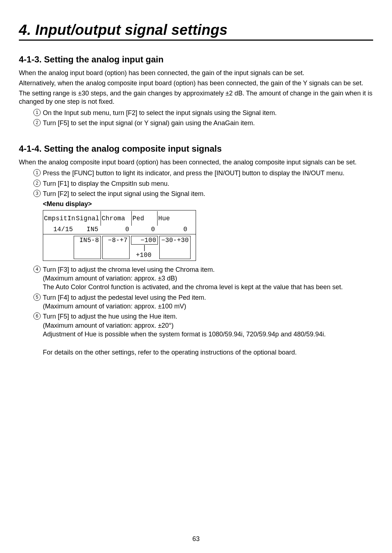  Describe the element at coordinates (124, 194) in the screenshot. I see `step-text: Turn [F2] to select the input signal usi…` at that location.